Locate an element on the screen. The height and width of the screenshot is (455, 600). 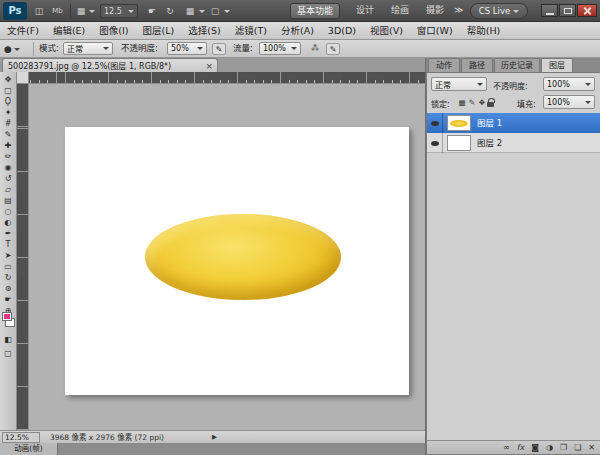
tablet-opacity-icon: ✎ is located at coordinates (219, 49).